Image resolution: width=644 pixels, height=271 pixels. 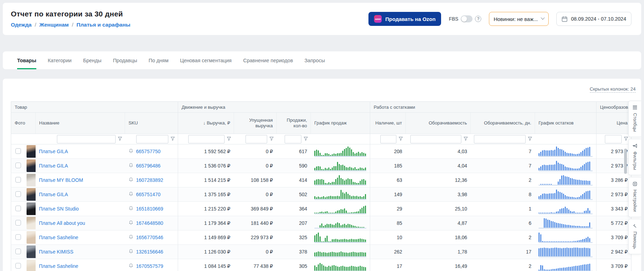 I want to click on column-header-4: Упущенная выручка, so click(x=255, y=123).